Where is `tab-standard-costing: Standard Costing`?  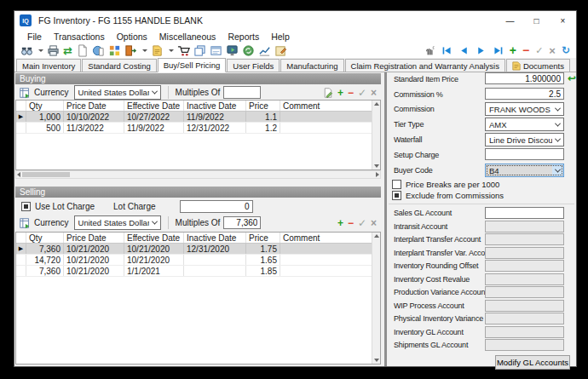 tab-standard-costing: Standard Costing is located at coordinates (119, 65).